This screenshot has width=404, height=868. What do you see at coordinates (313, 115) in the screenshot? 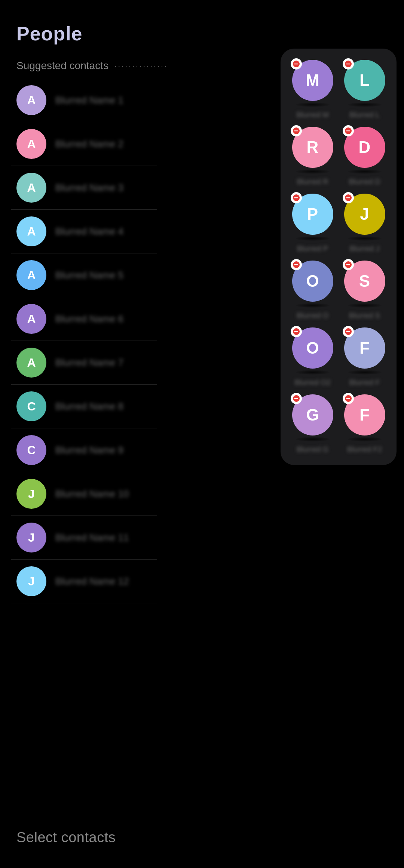
I see `selected-contact-name: Blurred M` at bounding box center [313, 115].